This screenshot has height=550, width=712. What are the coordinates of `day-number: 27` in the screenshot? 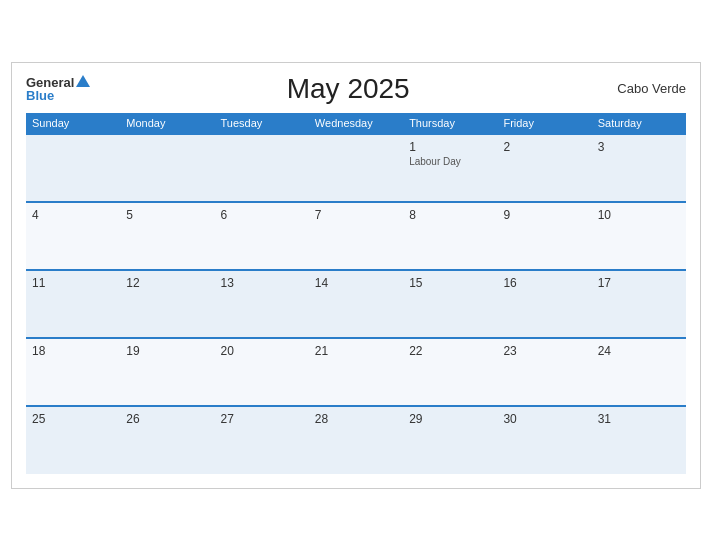 It's located at (262, 419).